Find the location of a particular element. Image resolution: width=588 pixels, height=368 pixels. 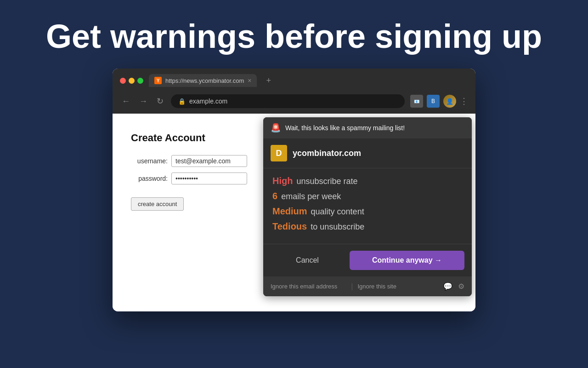

popup-site-row: D ycombinator.com is located at coordinates (368, 154).